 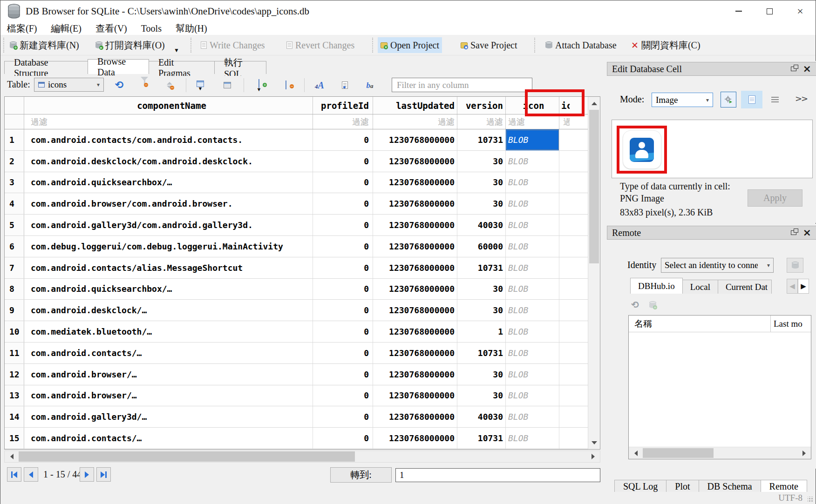 What do you see at coordinates (169, 310) in the screenshot?
I see `cell-componentName: com.android.deskclock/…` at bounding box center [169, 310].